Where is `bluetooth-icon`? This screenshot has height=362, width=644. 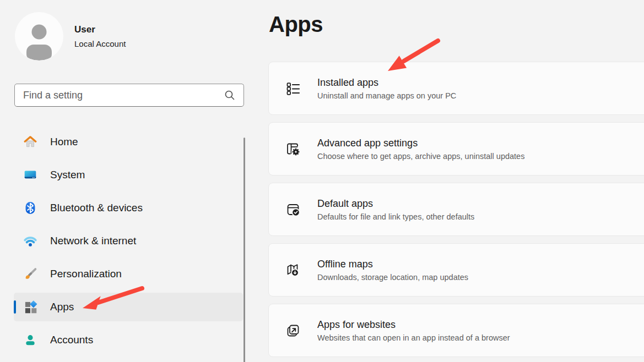 bluetooth-icon is located at coordinates (30, 208).